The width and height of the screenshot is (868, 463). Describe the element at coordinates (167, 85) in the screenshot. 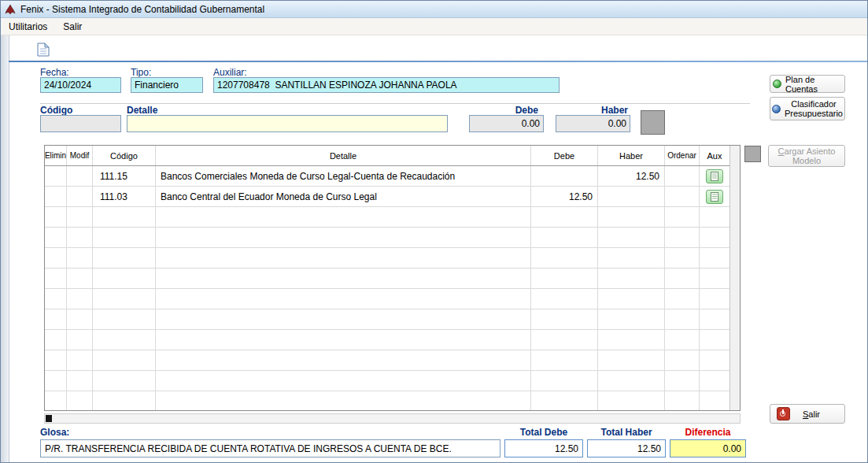

I see `tipo-input` at that location.